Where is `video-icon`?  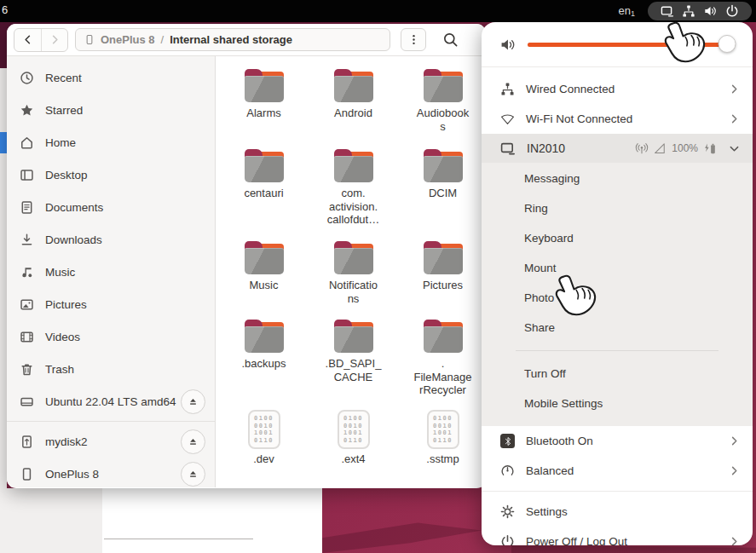
video-icon is located at coordinates (27, 337).